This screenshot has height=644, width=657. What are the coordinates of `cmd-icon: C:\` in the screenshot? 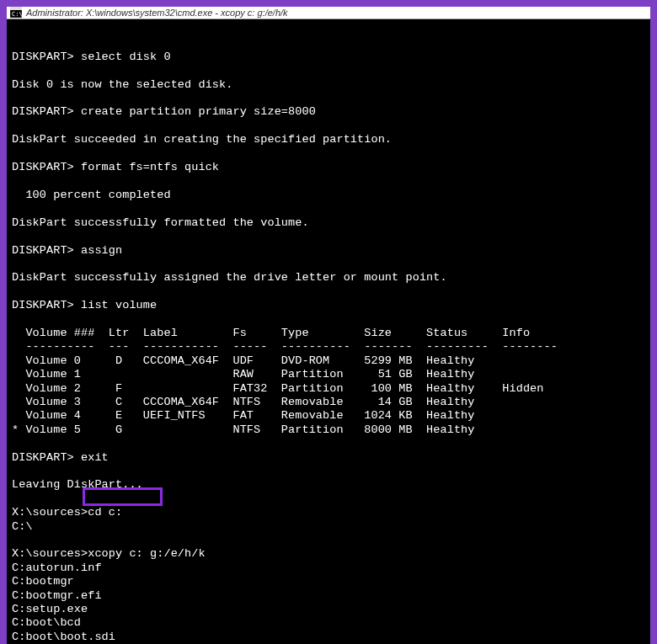 It's located at (16, 13).